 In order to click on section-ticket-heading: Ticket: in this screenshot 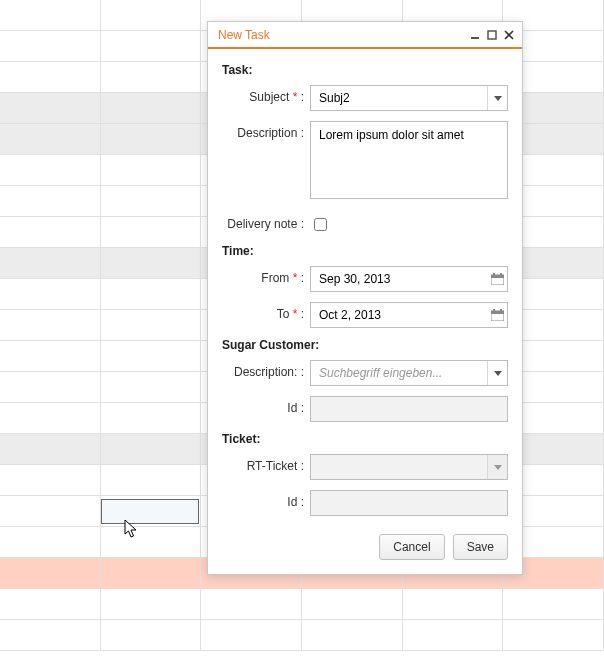, I will do `click(365, 439)`.